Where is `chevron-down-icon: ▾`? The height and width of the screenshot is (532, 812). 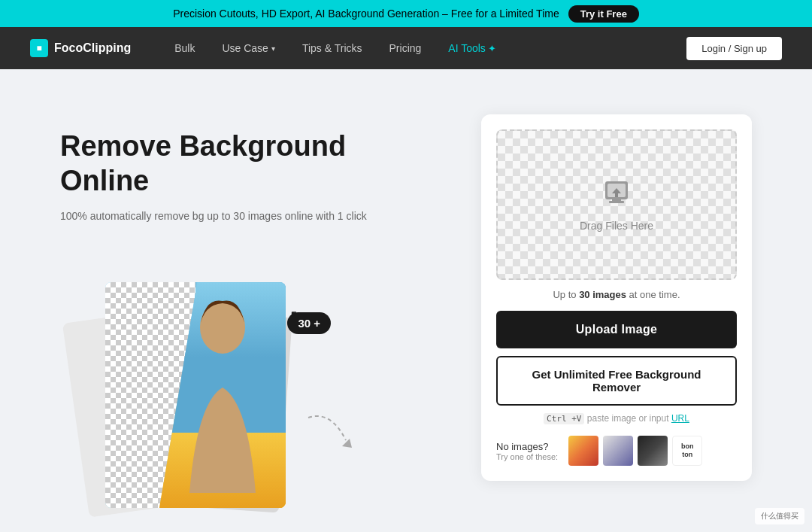
chevron-down-icon: ▾ is located at coordinates (274, 48).